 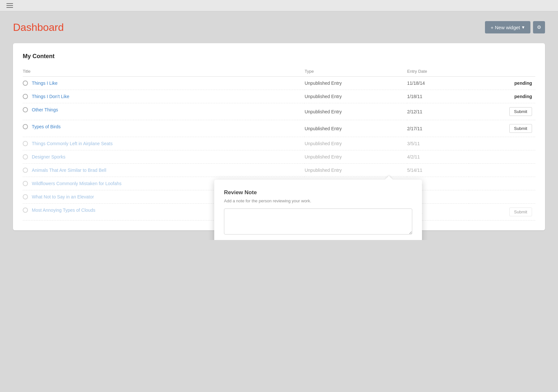 I want to click on date-cell: 3/5/11, so click(x=438, y=144).